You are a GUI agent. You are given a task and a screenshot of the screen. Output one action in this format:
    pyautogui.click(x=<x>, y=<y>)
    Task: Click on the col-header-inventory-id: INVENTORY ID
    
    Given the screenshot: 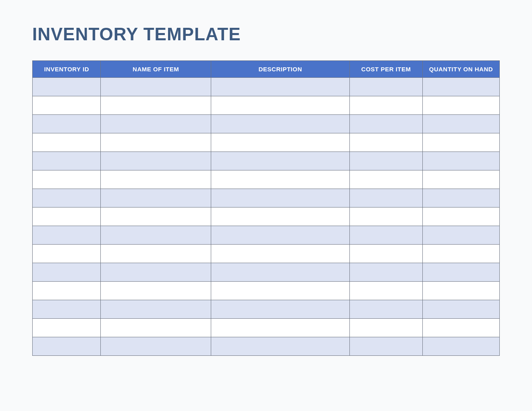 What is the action you would take?
    pyautogui.click(x=67, y=69)
    